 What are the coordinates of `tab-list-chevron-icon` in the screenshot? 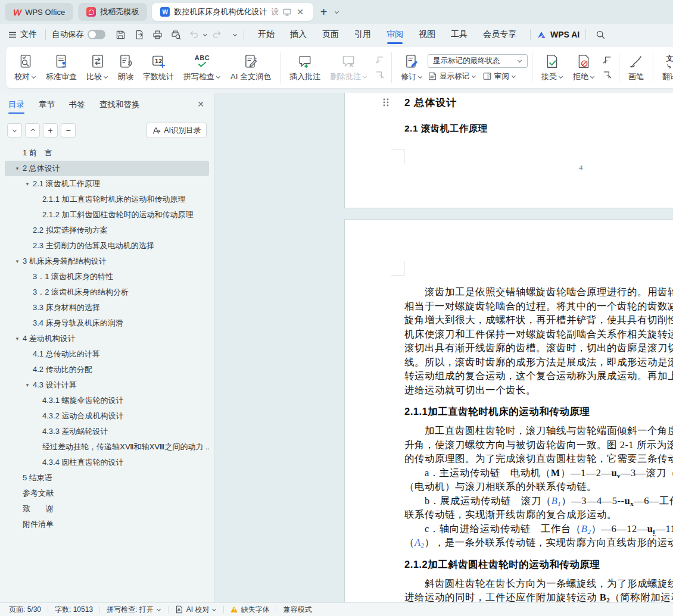 It's located at (337, 12).